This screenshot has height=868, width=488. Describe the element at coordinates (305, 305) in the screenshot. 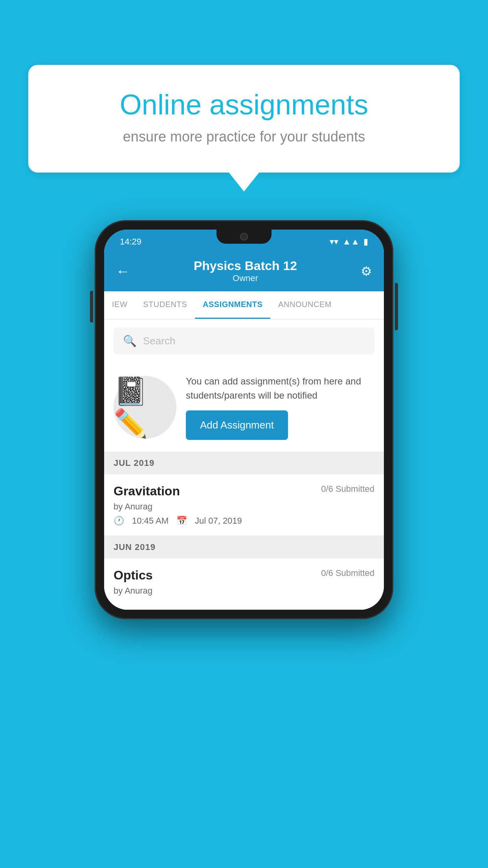

I see `tab-announcements: ANNOUNCEM` at that location.